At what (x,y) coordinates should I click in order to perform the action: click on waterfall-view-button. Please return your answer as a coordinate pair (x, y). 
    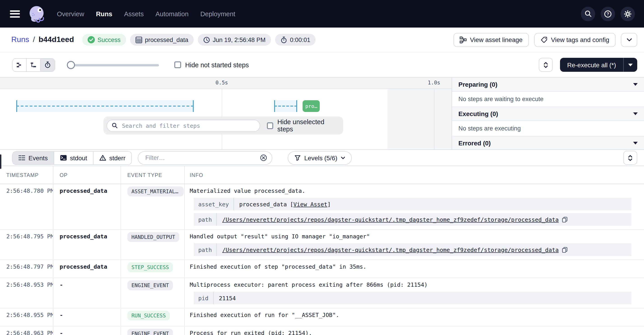
    Looking at the image, I should click on (34, 65).